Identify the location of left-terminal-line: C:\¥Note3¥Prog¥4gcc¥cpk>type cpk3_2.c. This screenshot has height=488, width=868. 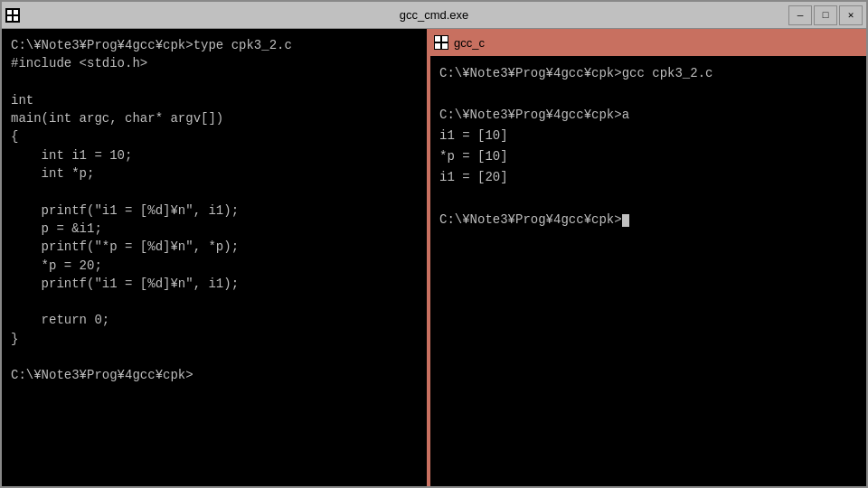
(214, 45).